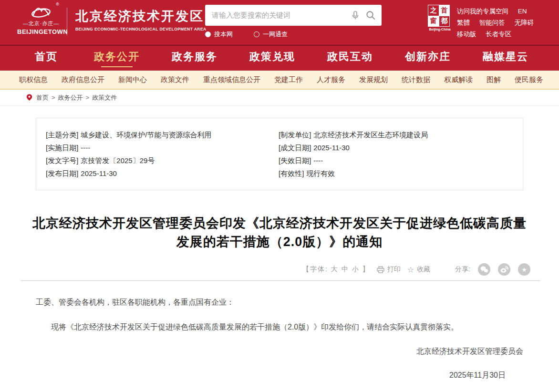  I want to click on radio-unchecked-icon, so click(257, 34).